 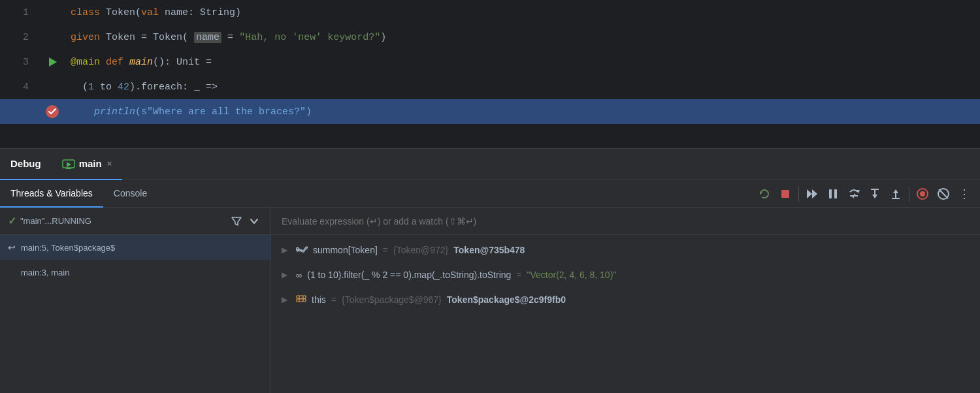 I want to click on var-eq-1: =, so click(x=519, y=275).